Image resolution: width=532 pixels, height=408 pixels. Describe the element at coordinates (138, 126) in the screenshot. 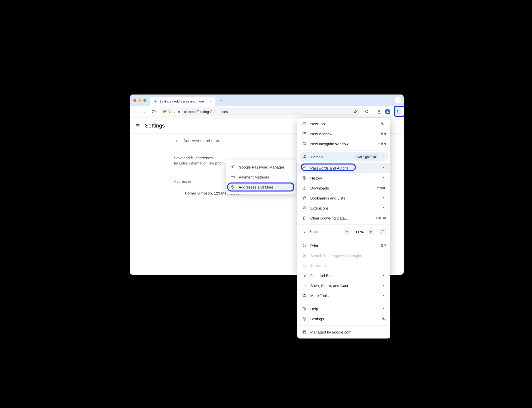

I see `menu-icon` at that location.